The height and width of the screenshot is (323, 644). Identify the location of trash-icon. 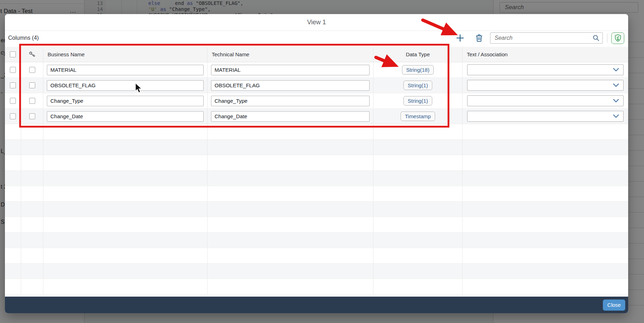
(479, 38).